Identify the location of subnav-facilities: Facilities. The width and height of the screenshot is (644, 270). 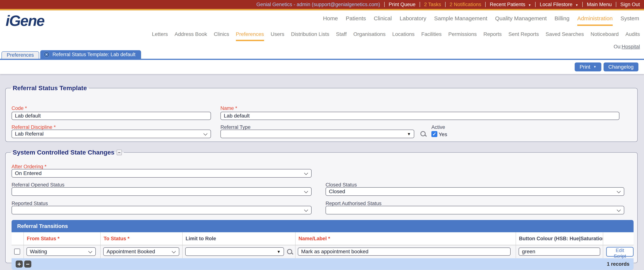
(432, 36).